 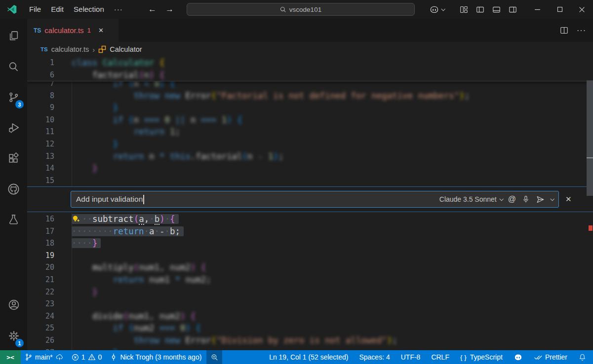 What do you see at coordinates (40, 132) in the screenshot?
I see `line-number: 11` at bounding box center [40, 132].